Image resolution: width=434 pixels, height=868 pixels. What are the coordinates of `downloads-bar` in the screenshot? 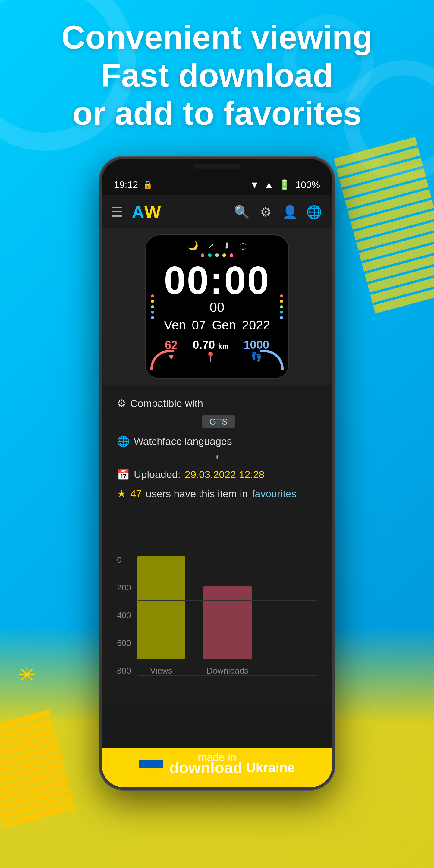 It's located at (228, 622).